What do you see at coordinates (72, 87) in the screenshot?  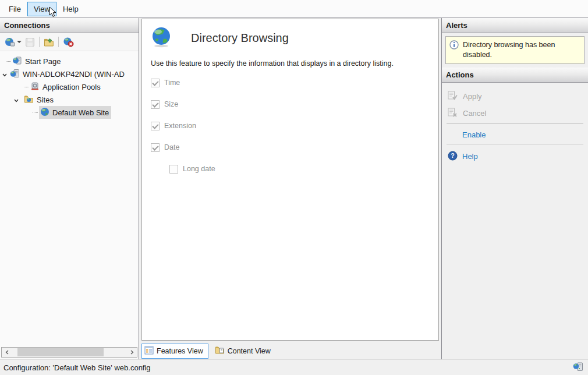 I see `tree-item-label: Application Pools` at bounding box center [72, 87].